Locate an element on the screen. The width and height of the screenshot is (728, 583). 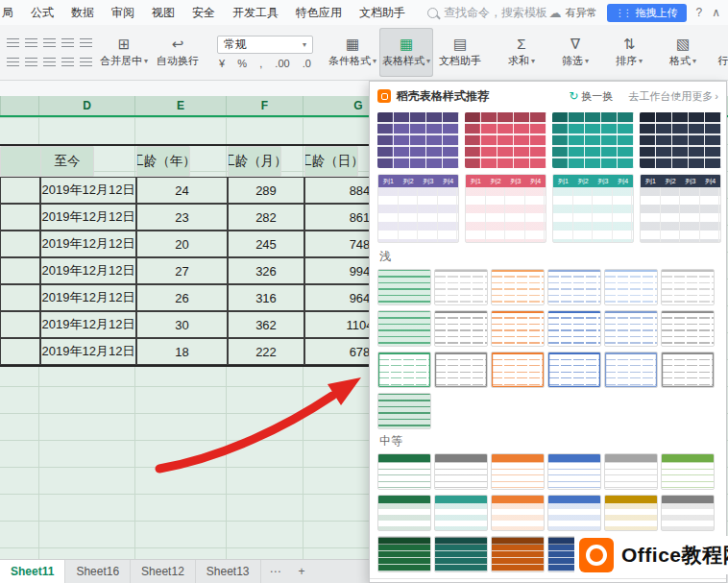
collapse-ribbon-icon: ∧ is located at coordinates (716, 12).